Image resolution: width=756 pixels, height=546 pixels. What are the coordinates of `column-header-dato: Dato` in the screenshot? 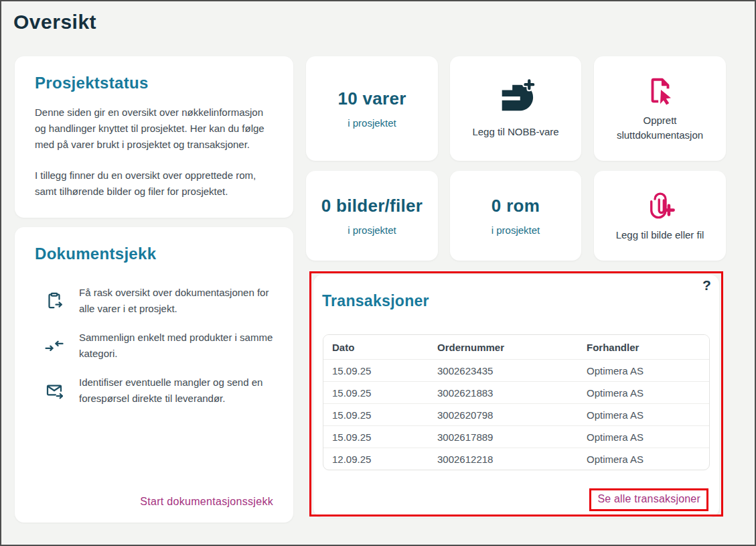 It's located at (380, 347).